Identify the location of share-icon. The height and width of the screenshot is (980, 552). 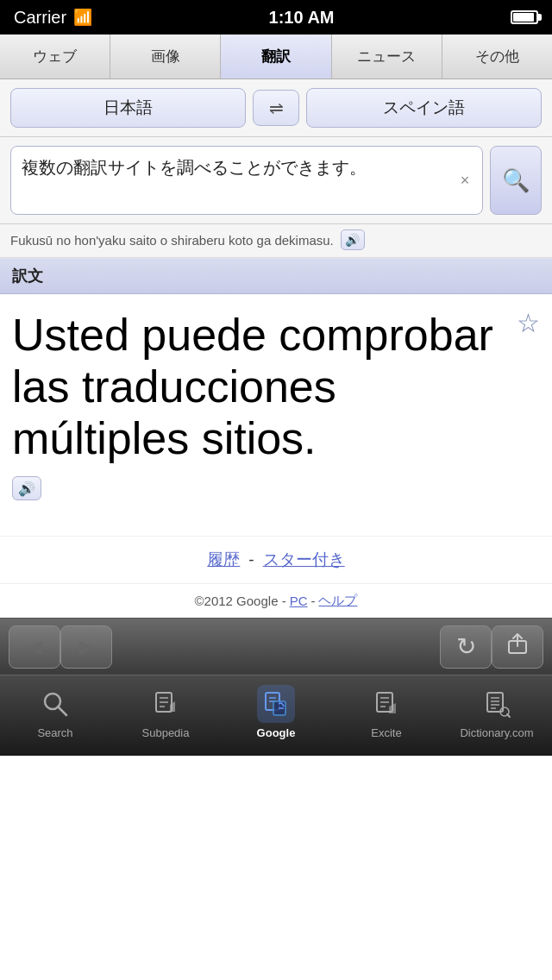
(518, 647).